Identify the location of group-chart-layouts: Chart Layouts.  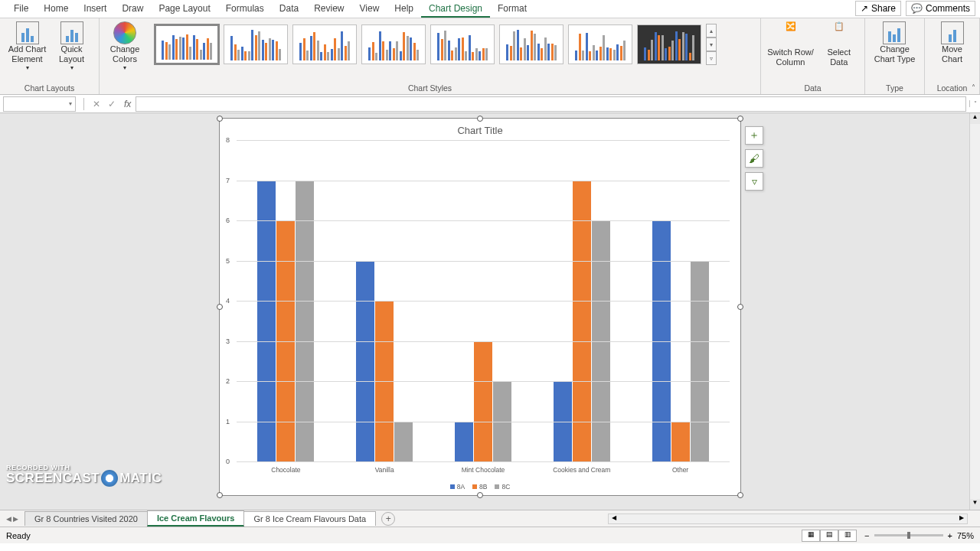
(49, 88).